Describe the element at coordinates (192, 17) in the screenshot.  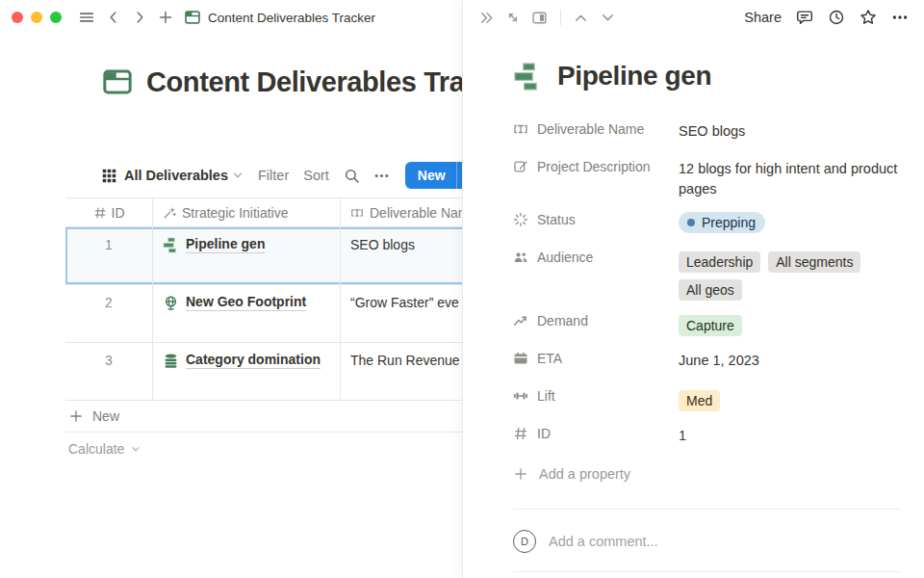
I see `page-doc-icon` at that location.